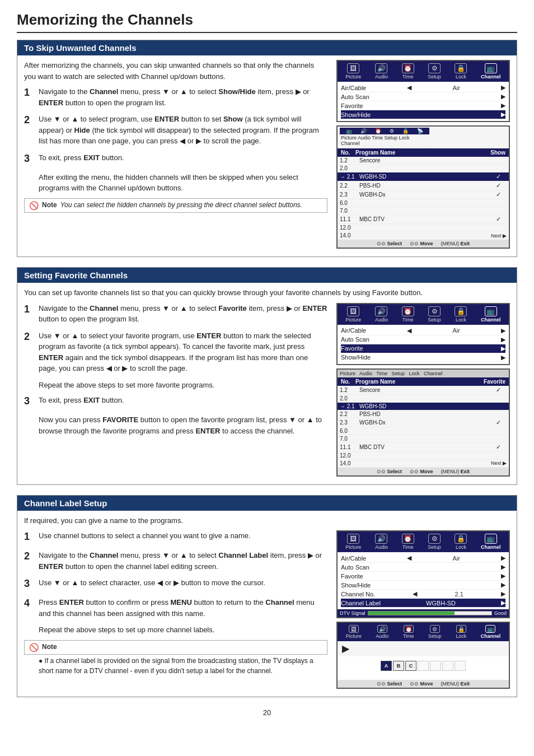 This screenshot has height=756, width=534. Describe the element at coordinates (349, 414) in the screenshot. I see `prog-num: 2.2` at that location.